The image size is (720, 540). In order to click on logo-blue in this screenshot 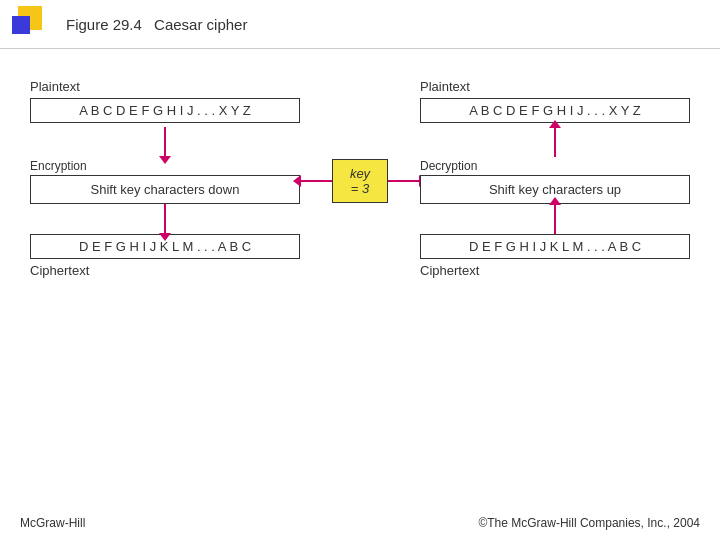, I will do `click(21, 25)`.